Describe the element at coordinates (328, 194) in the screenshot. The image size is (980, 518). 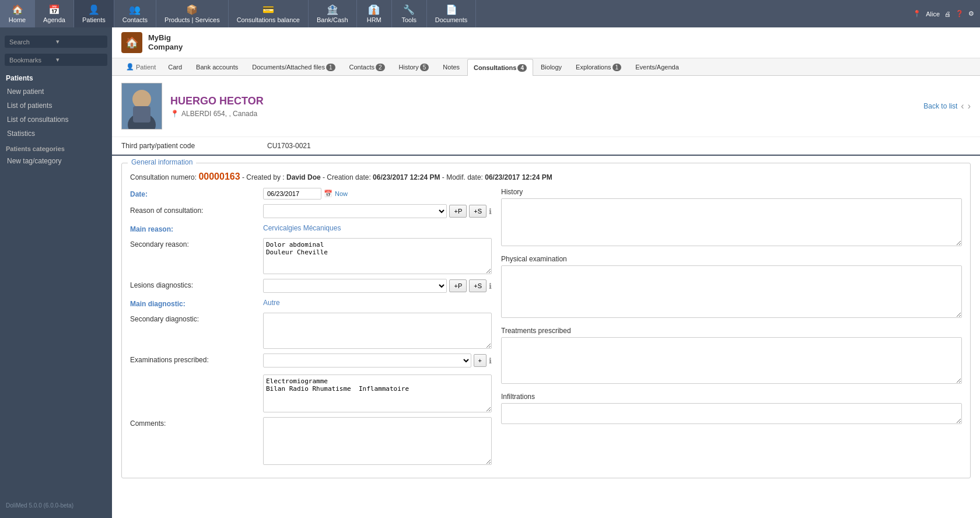
I see `calendar-icon: 📅` at that location.